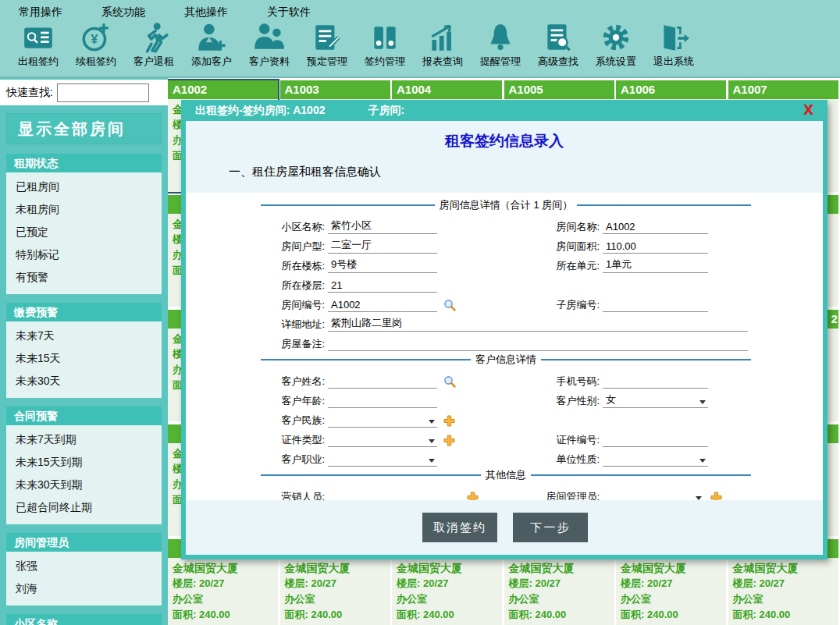 The image size is (840, 625). I want to click on sidebar-item: 未租房间, so click(89, 209).